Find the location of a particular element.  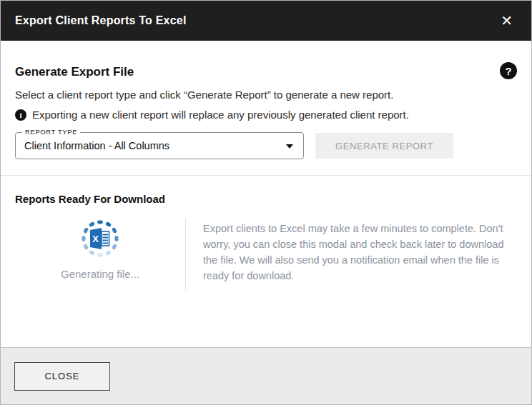

export-message: Export clients to Excel may take a few m… is located at coordinates (357, 254).